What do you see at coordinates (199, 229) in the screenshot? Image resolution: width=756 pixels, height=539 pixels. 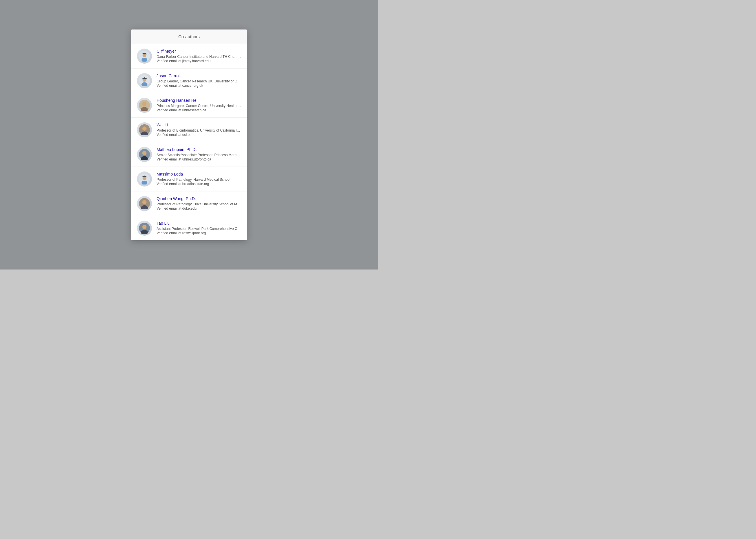 I see `author-affiliation-tao-liu: Assistant Professor, Roswell Park Compre…` at bounding box center [199, 229].